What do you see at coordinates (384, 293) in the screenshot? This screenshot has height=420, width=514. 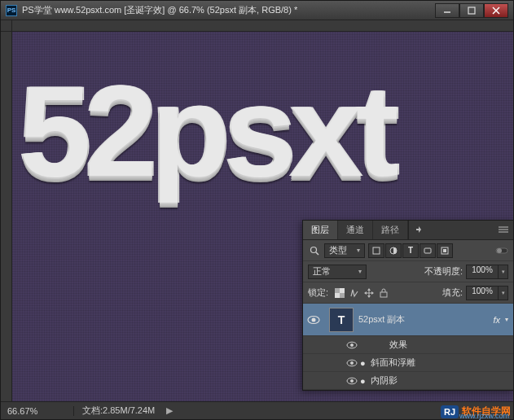 I see `lock-all-icon` at bounding box center [384, 293].